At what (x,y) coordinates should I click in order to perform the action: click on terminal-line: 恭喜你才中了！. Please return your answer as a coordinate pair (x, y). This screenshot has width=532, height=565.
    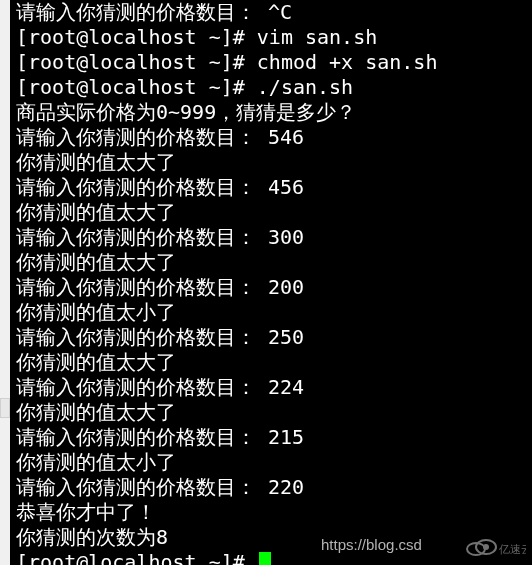
    Looking at the image, I should click on (271, 512).